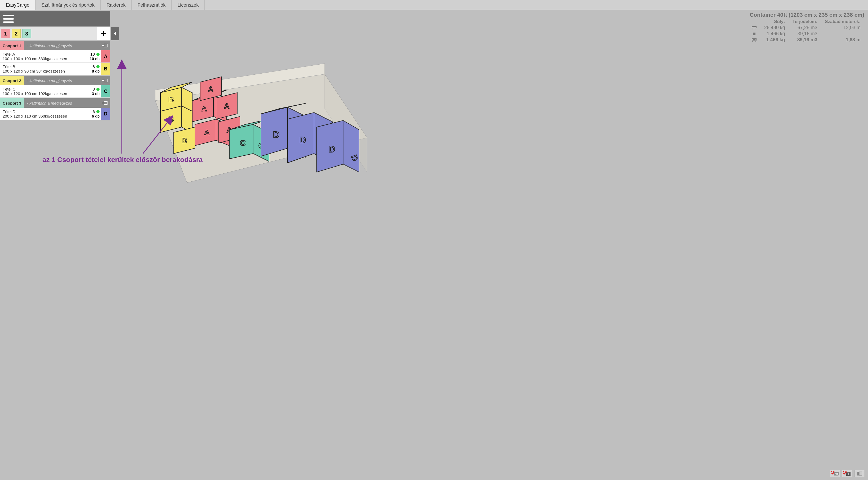  I want to click on add-group-button: +, so click(104, 34).